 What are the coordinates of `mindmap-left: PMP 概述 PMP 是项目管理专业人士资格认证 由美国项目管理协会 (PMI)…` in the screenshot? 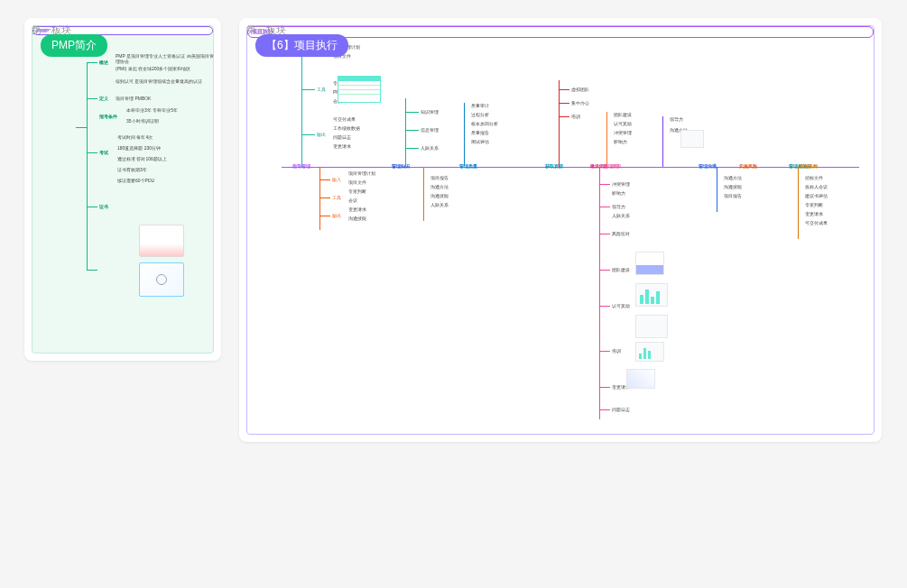 It's located at (123, 189).